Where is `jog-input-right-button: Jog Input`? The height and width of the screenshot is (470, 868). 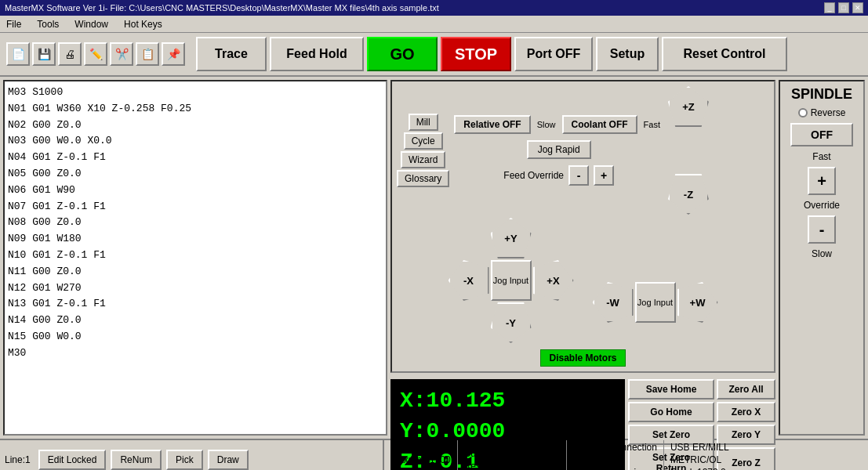 jog-input-right-button: Jog Input is located at coordinates (656, 302).